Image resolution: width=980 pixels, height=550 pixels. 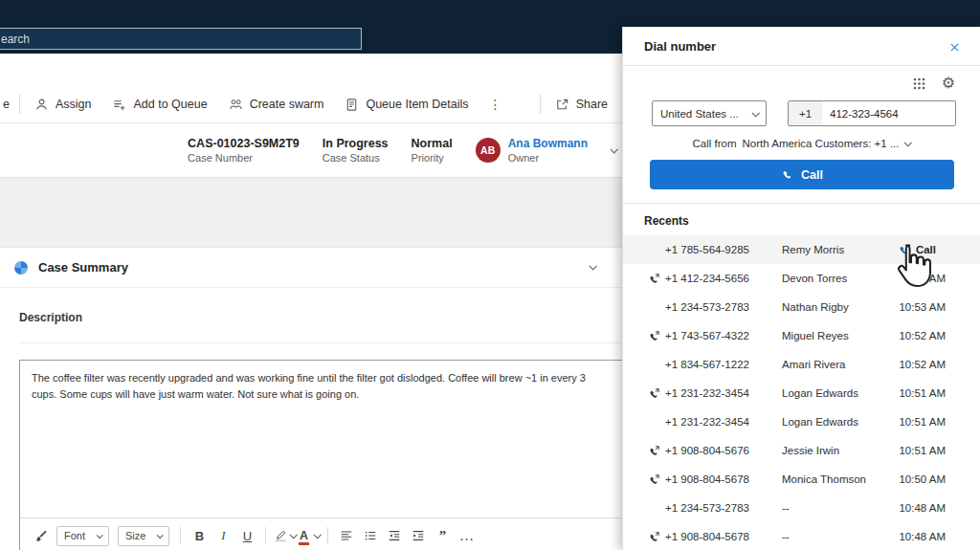 What do you see at coordinates (418, 536) in the screenshot?
I see `indent-icon` at bounding box center [418, 536].